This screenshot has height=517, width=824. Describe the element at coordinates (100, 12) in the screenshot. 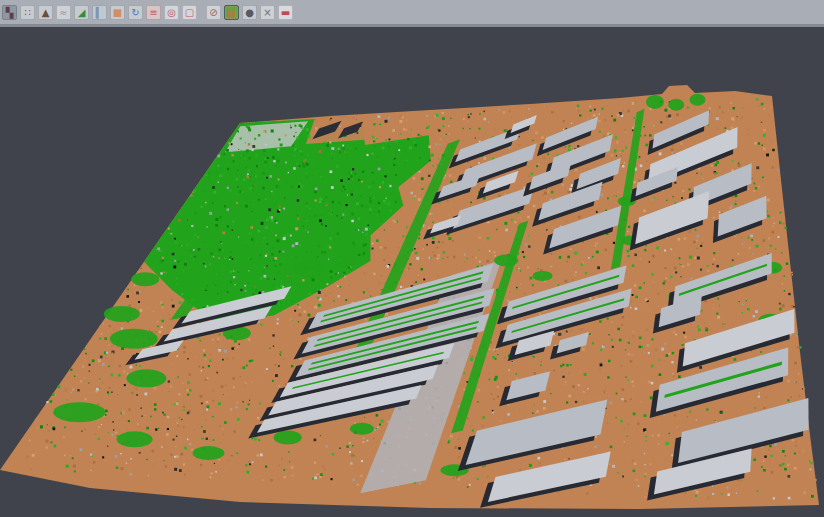

I see `profile-view-icon: ▍` at that location.